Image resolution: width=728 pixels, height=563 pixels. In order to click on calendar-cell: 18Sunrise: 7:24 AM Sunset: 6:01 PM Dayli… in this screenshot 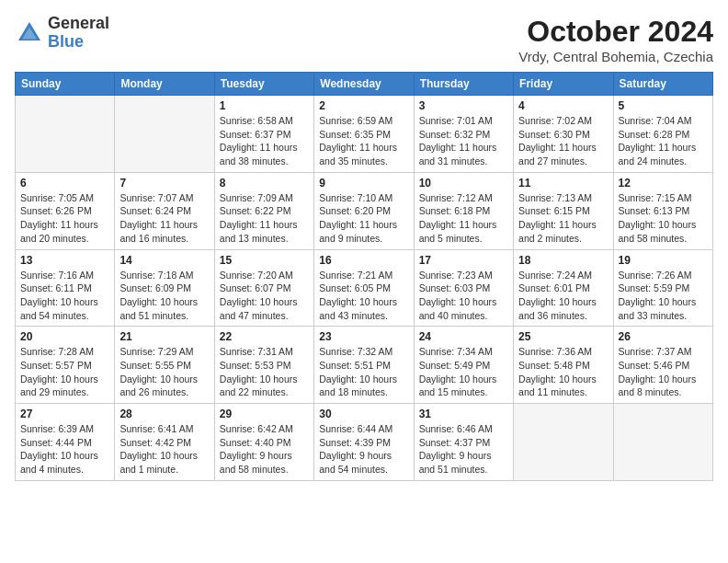, I will do `click(563, 288)`.